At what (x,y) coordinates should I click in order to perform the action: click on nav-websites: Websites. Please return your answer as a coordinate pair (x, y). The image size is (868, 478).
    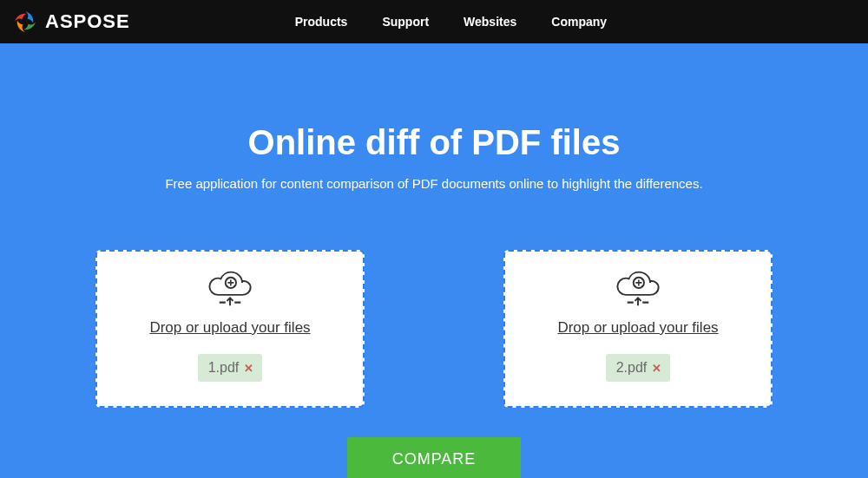
    Looking at the image, I should click on (490, 22).